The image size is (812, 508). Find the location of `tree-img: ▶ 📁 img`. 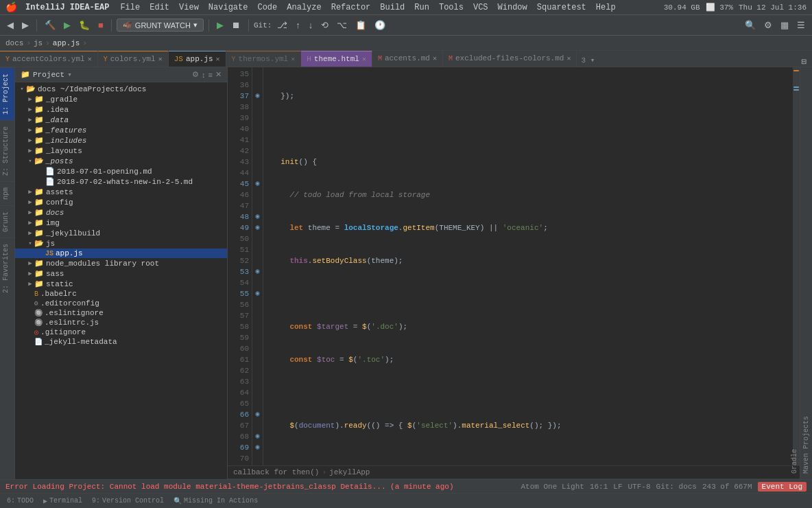

tree-img: ▶ 📁 img is located at coordinates (121, 222).